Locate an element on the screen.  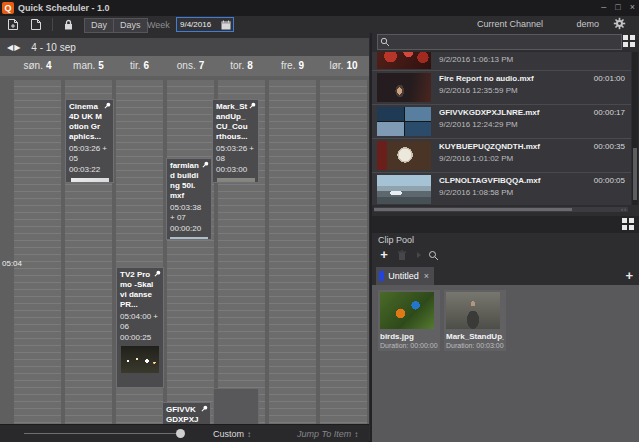
date-input is located at coordinates (199, 24).